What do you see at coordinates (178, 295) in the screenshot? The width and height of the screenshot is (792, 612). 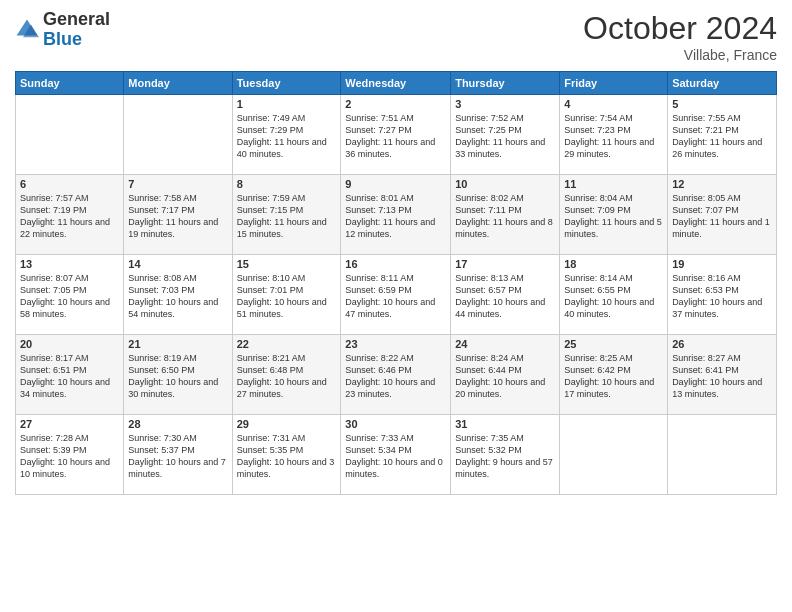 I see `cell-2-1: 14Sunrise: 8:08 AM Sunset: 7:03 PM Dayli…` at bounding box center [178, 295].